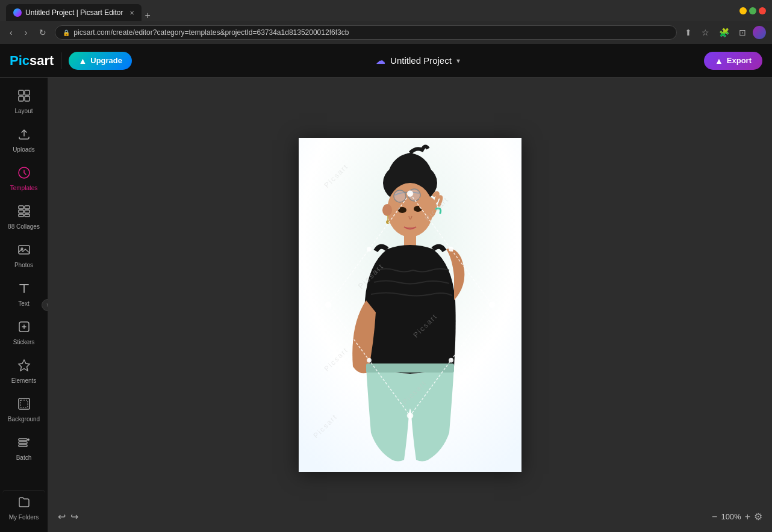  I want to click on sidebar-item-label-collages: 88 Collages, so click(24, 226).